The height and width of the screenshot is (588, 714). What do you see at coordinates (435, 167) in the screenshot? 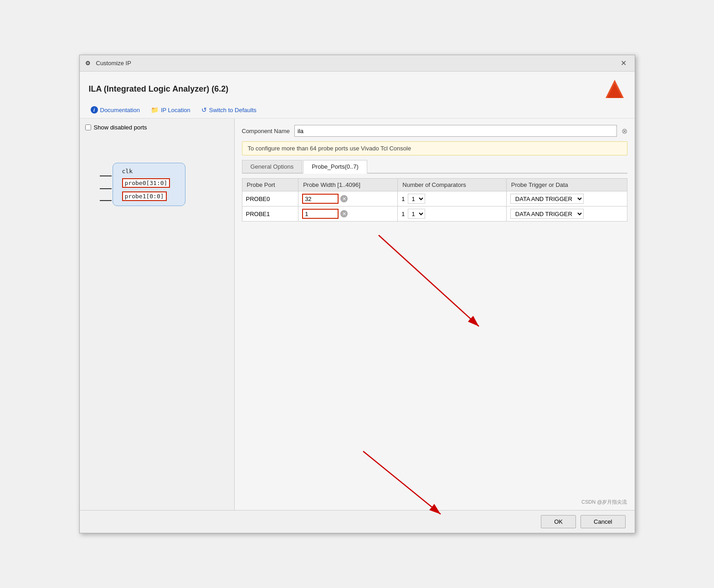
I see `tabs-row: General Options Probe_Ports(0..7)` at bounding box center [435, 167].